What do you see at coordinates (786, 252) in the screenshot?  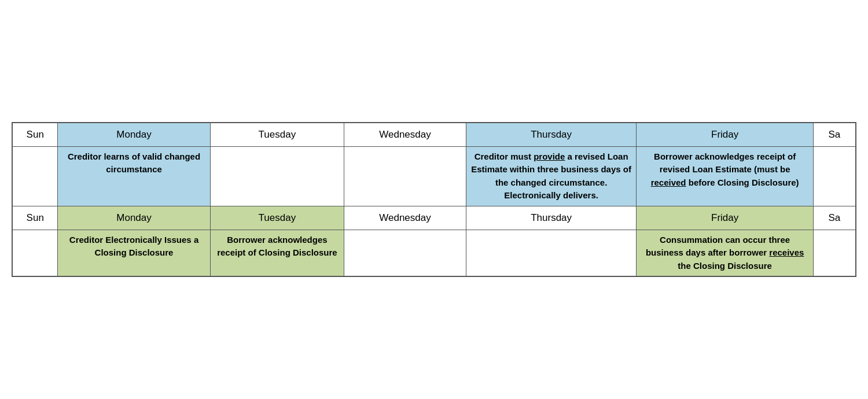 I see `section2-fri-receives: receives` at bounding box center [786, 252].